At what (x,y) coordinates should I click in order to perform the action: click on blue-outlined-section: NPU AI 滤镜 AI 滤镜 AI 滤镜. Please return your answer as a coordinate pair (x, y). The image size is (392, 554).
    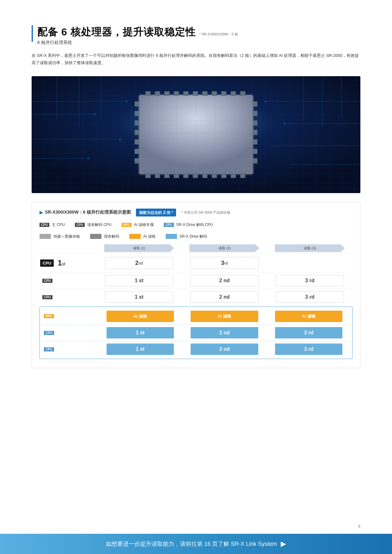
    Looking at the image, I should click on (196, 333).